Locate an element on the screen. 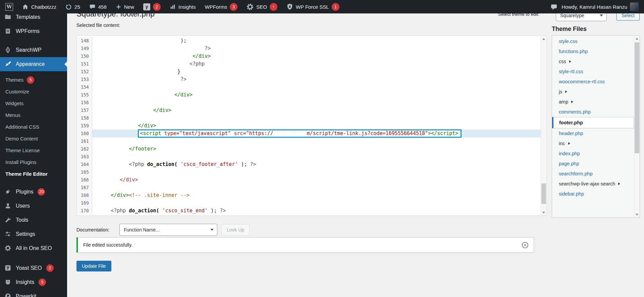 Image resolution: width=644 pixels, height=297 pixels. redacted-url-segment: · · is located at coordinates (290, 134).